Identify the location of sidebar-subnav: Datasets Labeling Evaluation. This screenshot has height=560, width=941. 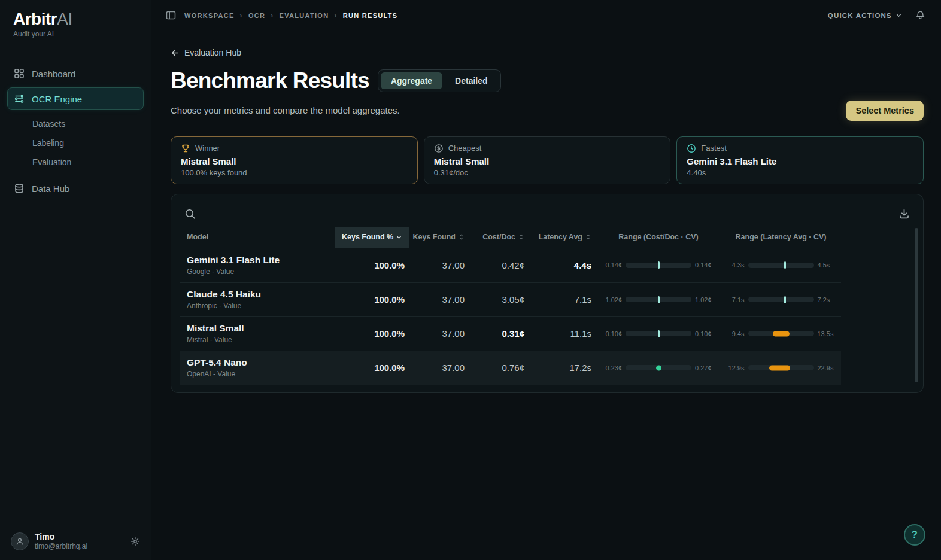
(75, 143).